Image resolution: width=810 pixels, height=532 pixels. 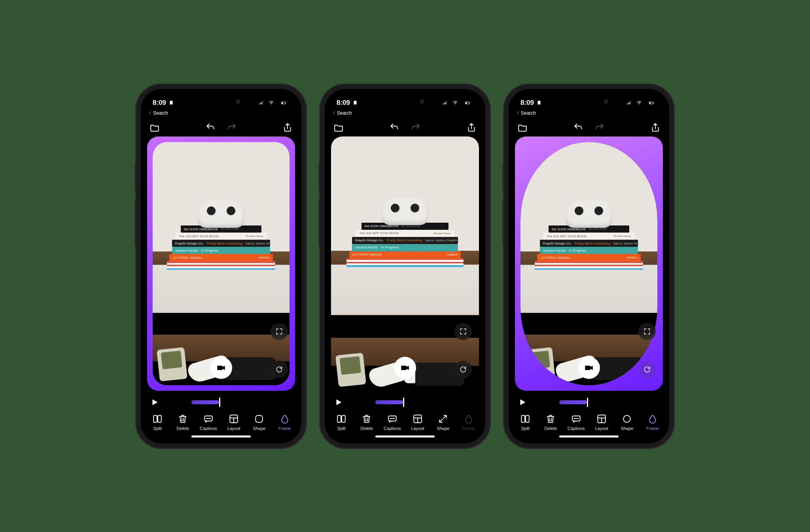 I want to click on phone-mockup: 8:09Searchthe ICON HANDBOOKBY JON HICKST…, so click(x=405, y=266).